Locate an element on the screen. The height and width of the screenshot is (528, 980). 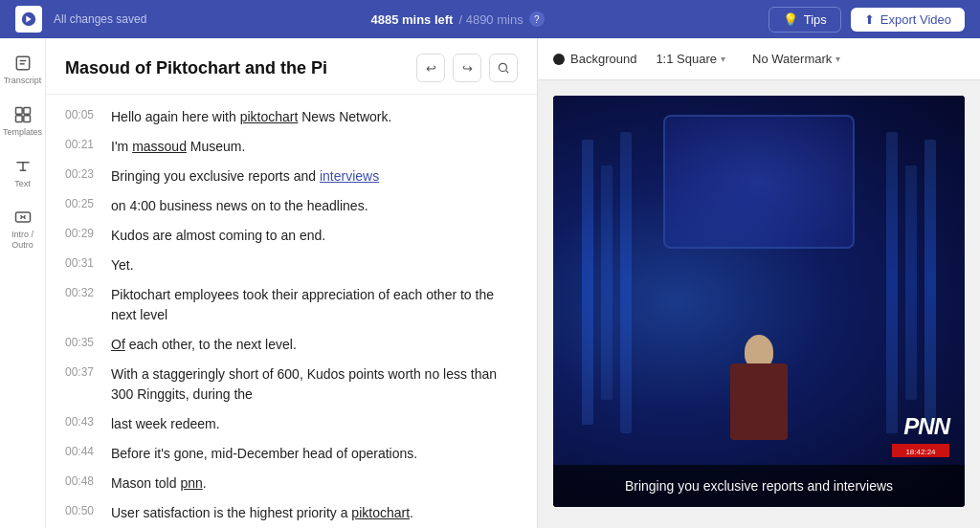
app-logo is located at coordinates (29, 19).